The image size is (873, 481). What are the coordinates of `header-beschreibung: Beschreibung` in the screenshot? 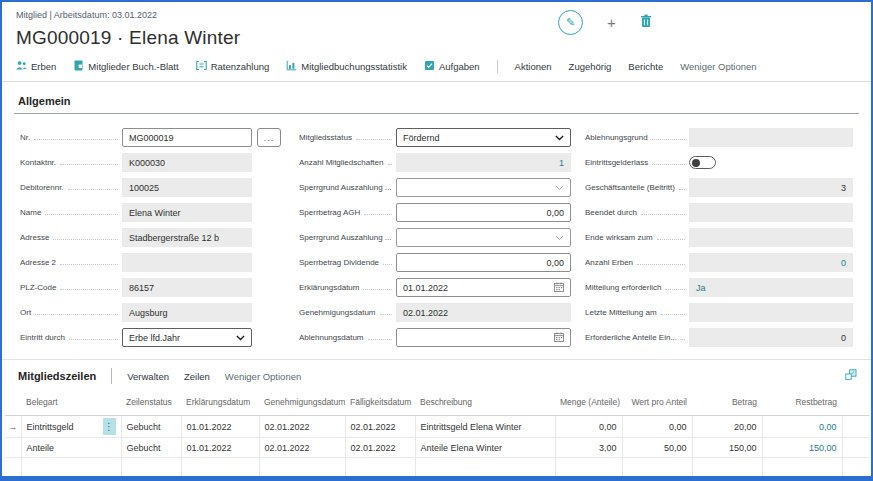 It's located at (485, 404).